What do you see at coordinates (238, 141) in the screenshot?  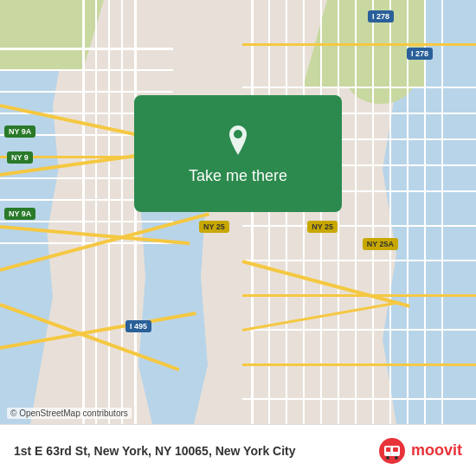 I see `location-pin-icon` at bounding box center [238, 141].